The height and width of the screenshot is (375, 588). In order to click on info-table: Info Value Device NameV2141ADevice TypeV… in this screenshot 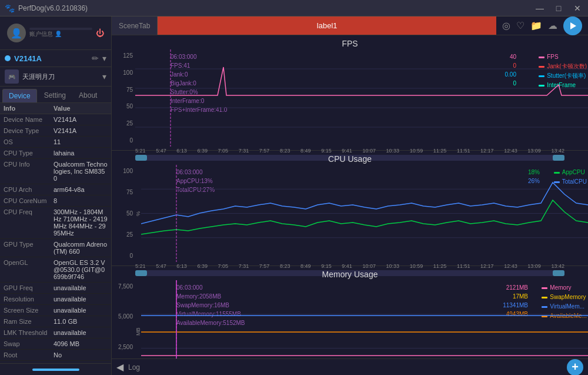, I will do `click(55, 233)`.